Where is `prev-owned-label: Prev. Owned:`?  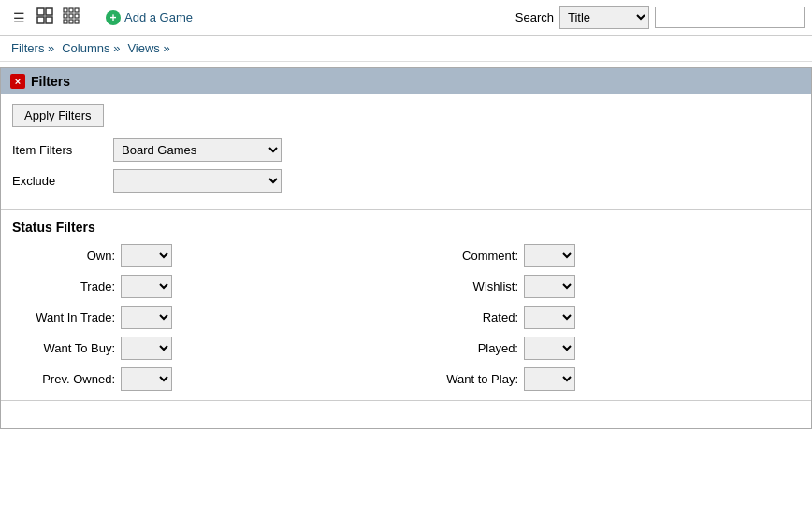
prev-owned-label: Prev. Owned: is located at coordinates (64, 380).